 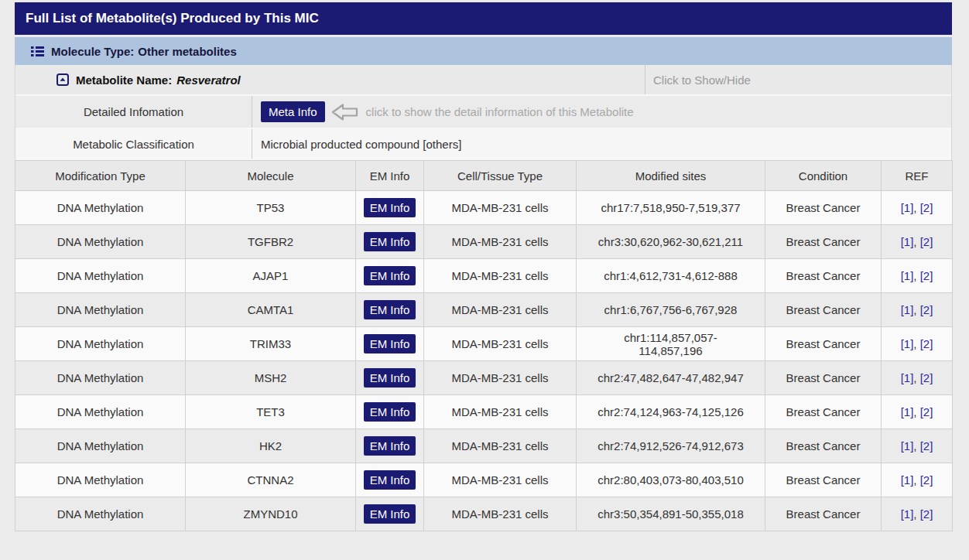 I want to click on modified-sites-cell: chr1:4,612,731-4,612-888, so click(x=671, y=276).